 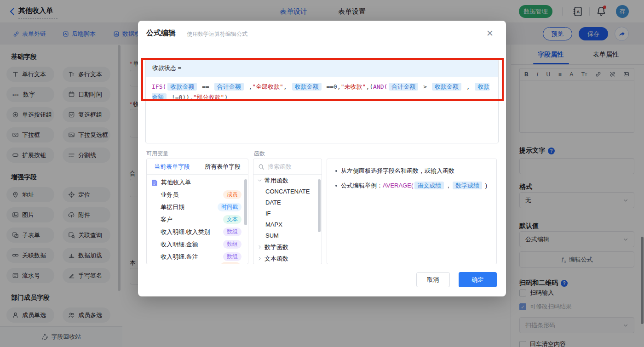 I want to click on formula-token: >, so click(x=425, y=86).